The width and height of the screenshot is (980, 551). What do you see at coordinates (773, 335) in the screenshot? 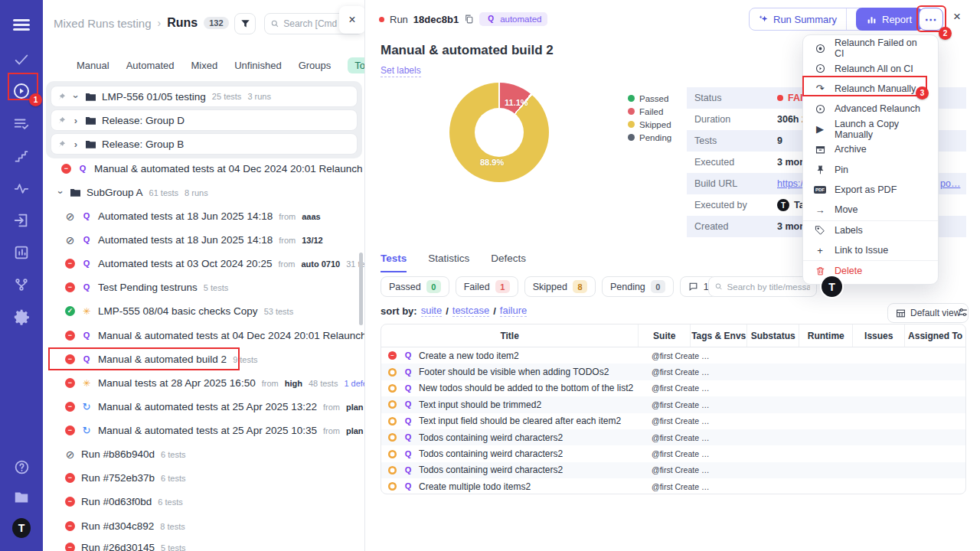
I see `column-substatus: Substatus` at bounding box center [773, 335].